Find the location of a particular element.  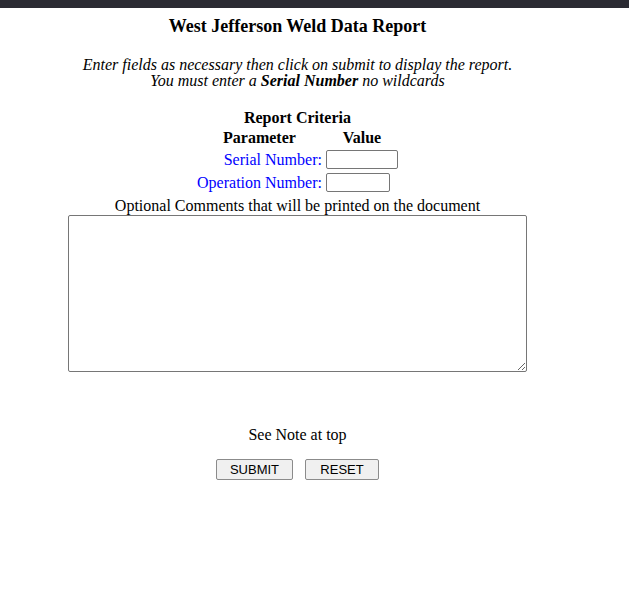

comments-label: Optional Comments that will be printed o… is located at coordinates (298, 206).